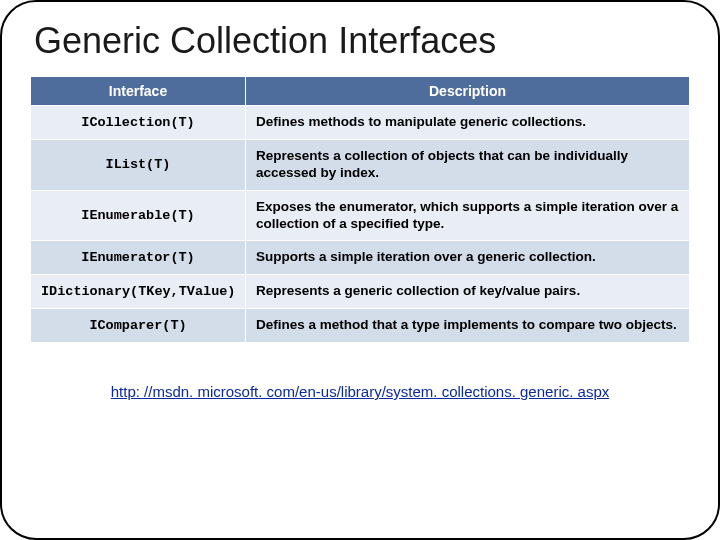  I want to click on interface-desc: Supports a simple iteration over a gener…, so click(468, 258).